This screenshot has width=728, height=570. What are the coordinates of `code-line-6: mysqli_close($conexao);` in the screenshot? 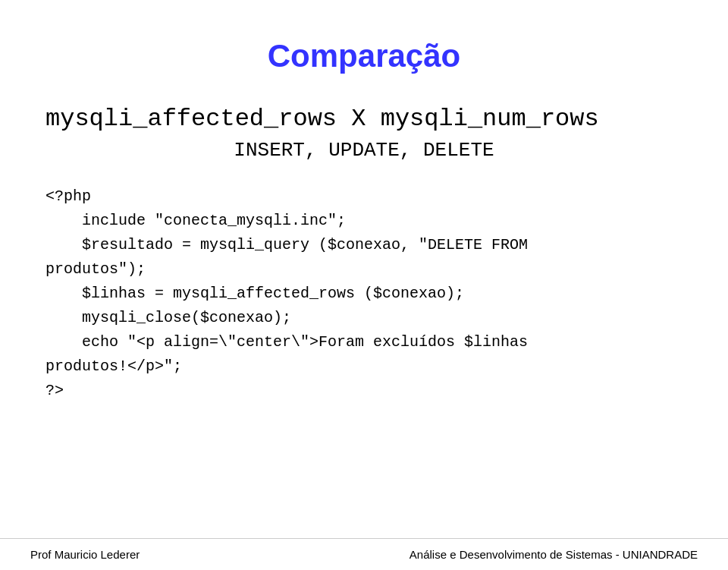 It's located at (364, 318).